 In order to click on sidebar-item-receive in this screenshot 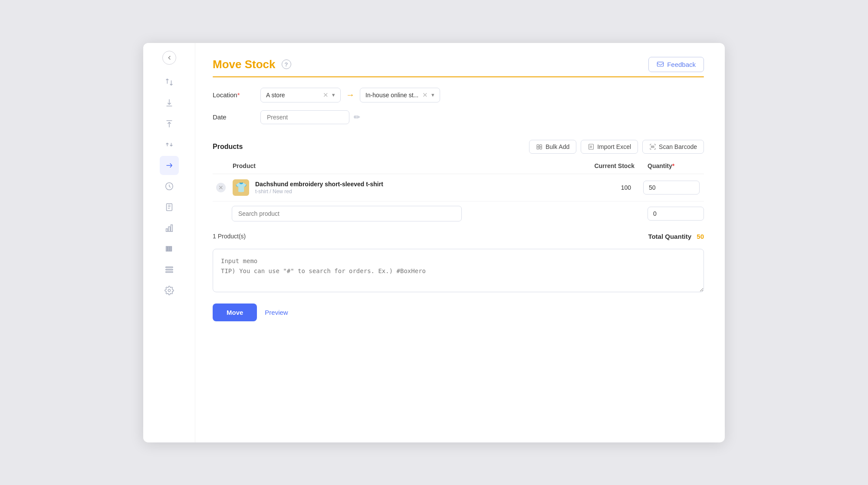, I will do `click(169, 103)`.